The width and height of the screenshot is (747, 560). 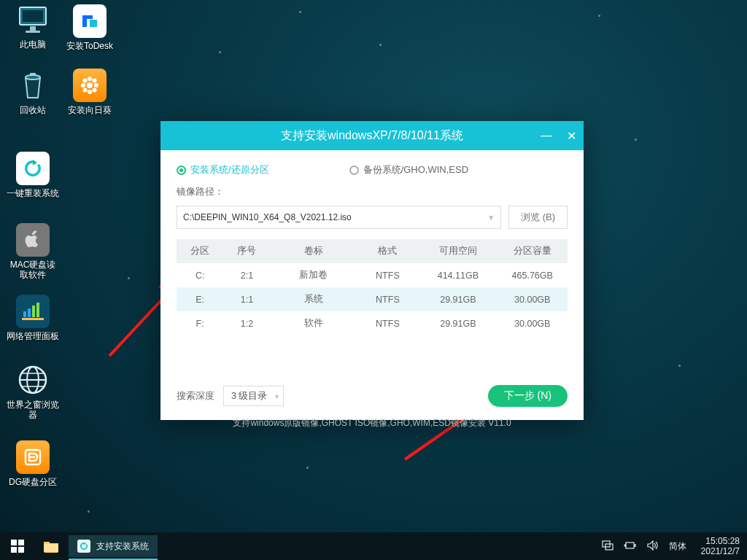 I want to click on col-index: 序号, so click(x=247, y=251).